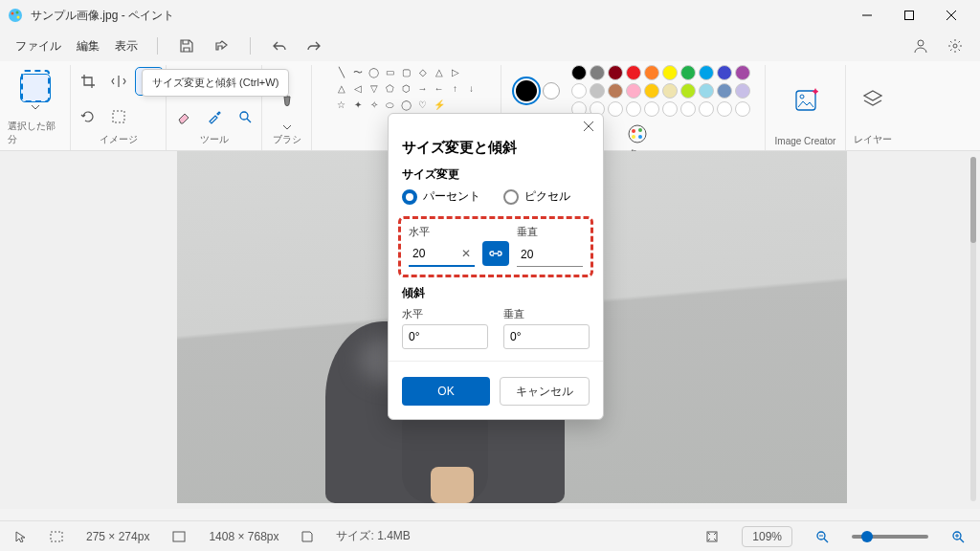 Image resolution: width=980 pixels, height=551 pixels. Describe the element at coordinates (873, 99) in the screenshot. I see `layers-icon` at that location.